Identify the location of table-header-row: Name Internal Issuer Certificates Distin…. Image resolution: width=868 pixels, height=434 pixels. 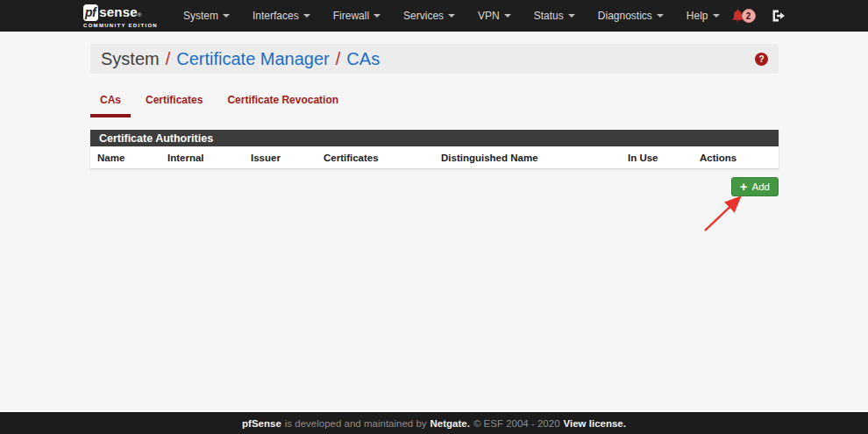
(435, 158).